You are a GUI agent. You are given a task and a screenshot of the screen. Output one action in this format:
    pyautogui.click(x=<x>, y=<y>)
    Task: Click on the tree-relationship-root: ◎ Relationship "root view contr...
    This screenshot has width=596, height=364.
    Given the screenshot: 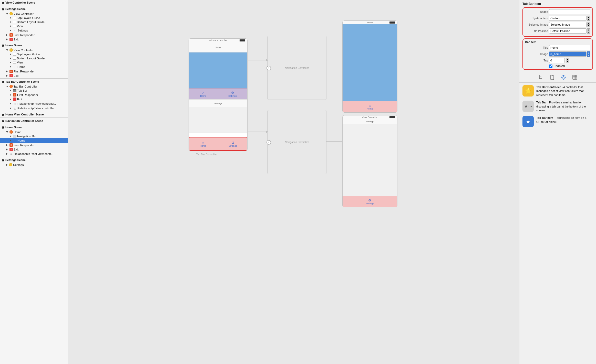 What is the action you would take?
    pyautogui.click(x=34, y=154)
    